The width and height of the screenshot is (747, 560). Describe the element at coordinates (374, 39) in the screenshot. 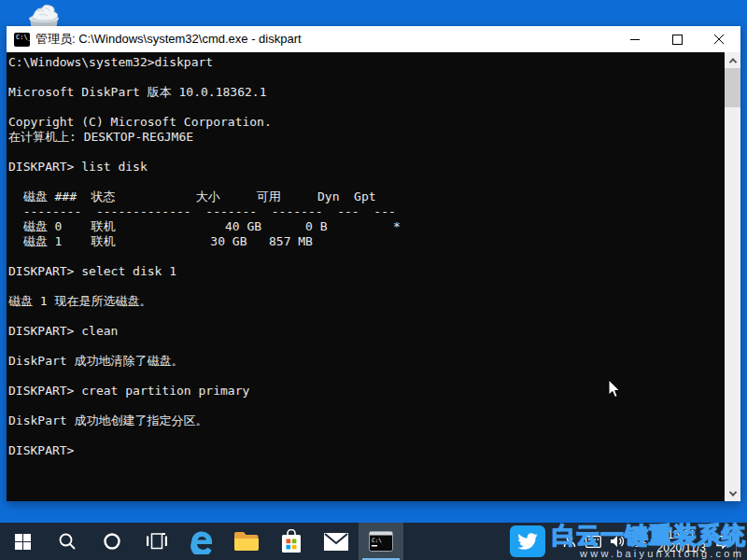

I see `titlebar: C:\_ 管理员: C:\Windows\system32\cmd.exe - …` at that location.